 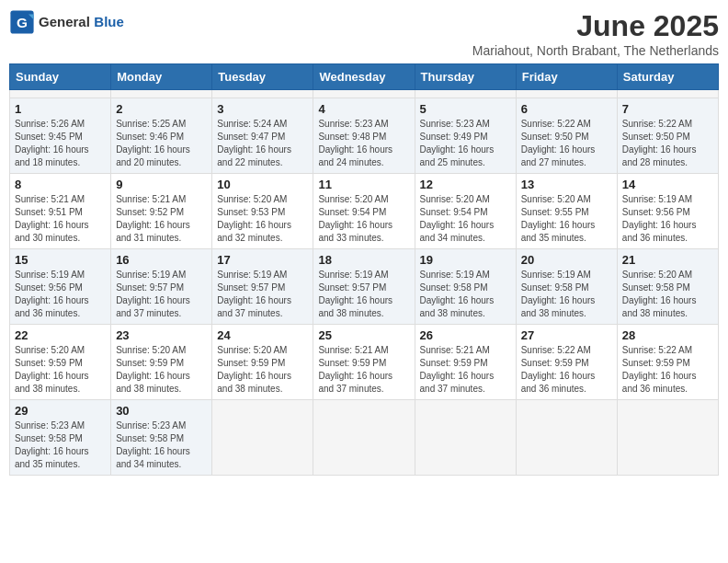 What do you see at coordinates (465, 335) in the screenshot?
I see `day-number: 26` at bounding box center [465, 335].